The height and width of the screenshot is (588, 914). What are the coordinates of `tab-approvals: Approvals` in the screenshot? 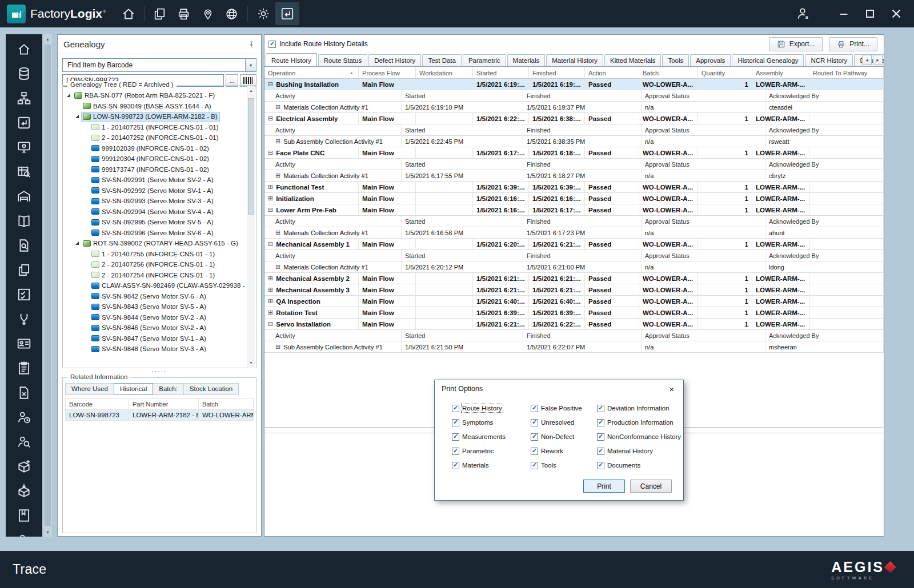 It's located at (711, 61).